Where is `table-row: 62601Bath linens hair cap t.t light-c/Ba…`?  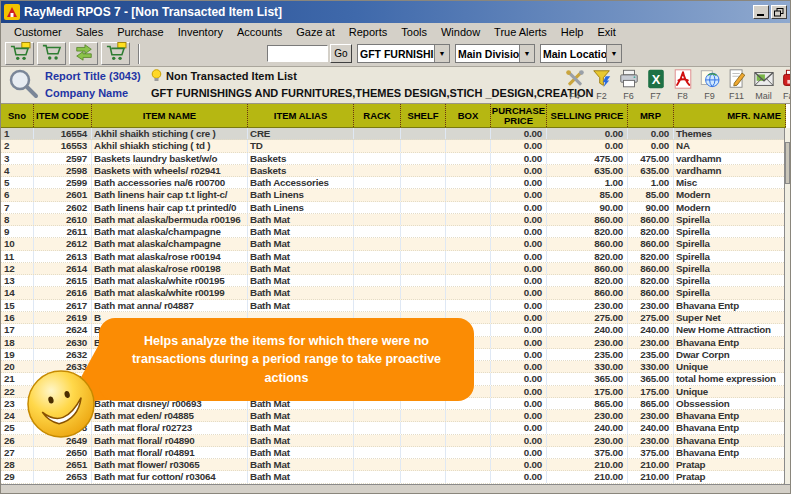 table-row: 62601Bath linens hair cap t.t light-c/Ba… is located at coordinates (394, 195).